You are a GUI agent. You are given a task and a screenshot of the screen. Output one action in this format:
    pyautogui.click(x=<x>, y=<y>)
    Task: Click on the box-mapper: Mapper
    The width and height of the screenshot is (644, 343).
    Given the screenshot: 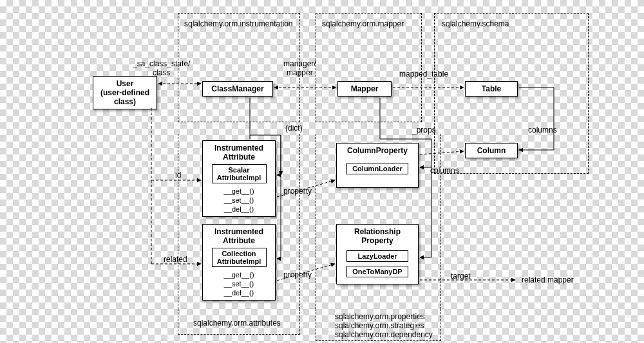 What is the action you would take?
    pyautogui.click(x=365, y=89)
    